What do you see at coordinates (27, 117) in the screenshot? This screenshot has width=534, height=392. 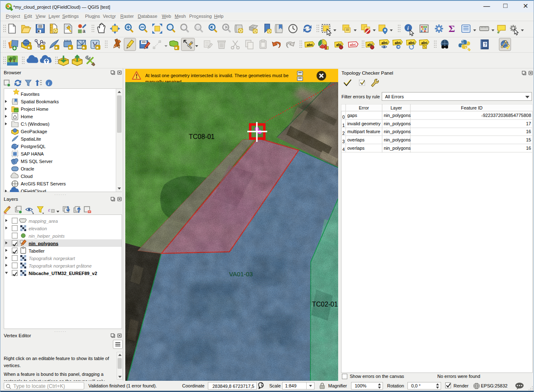 I see `svg-text: Home` at bounding box center [27, 117].